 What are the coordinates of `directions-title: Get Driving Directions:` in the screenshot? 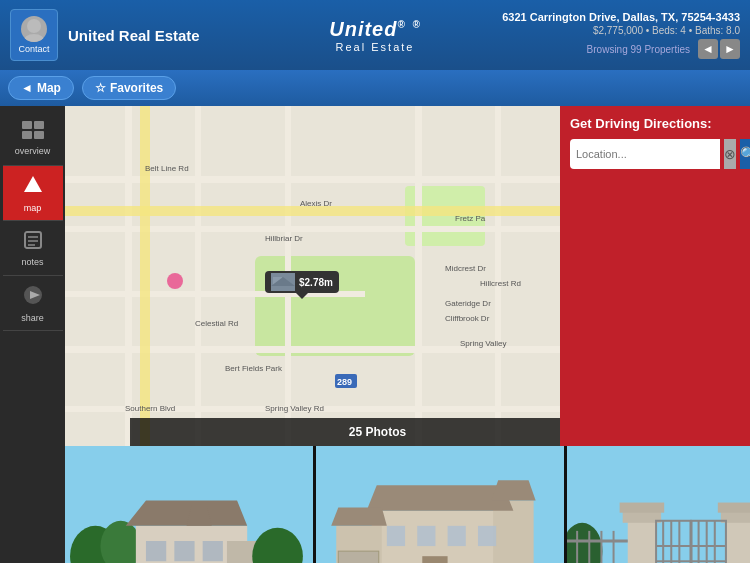 It's located at (655, 124).